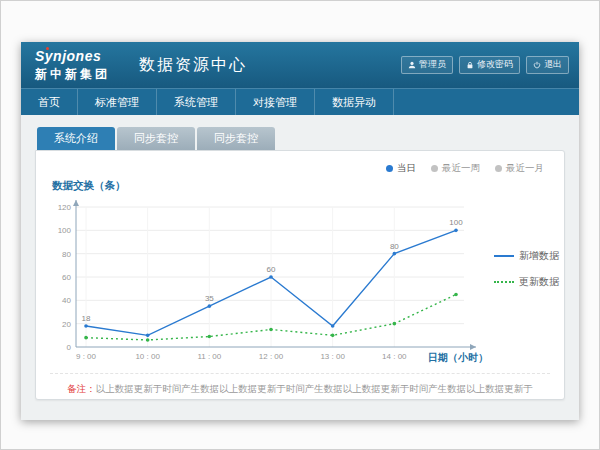 The height and width of the screenshot is (450, 600). I want to click on svg-text: 120, so click(65, 208).